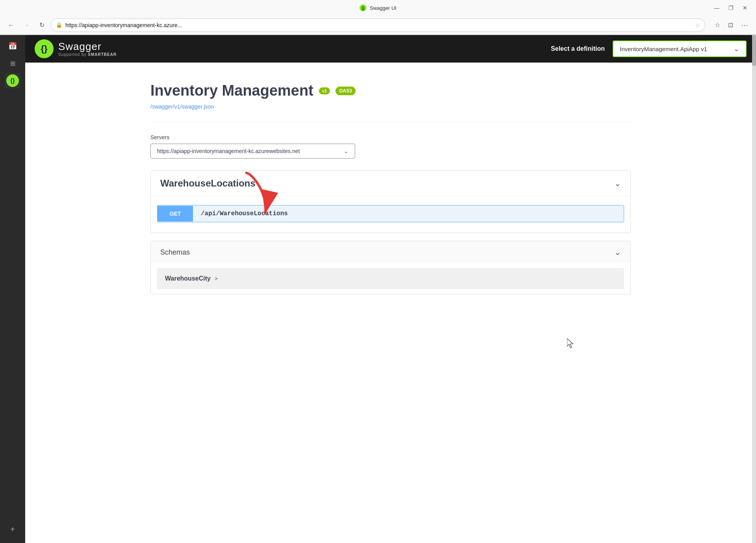 This screenshot has height=543, width=756. What do you see at coordinates (391, 137) in the screenshot?
I see `servers-label: Servers` at bounding box center [391, 137].